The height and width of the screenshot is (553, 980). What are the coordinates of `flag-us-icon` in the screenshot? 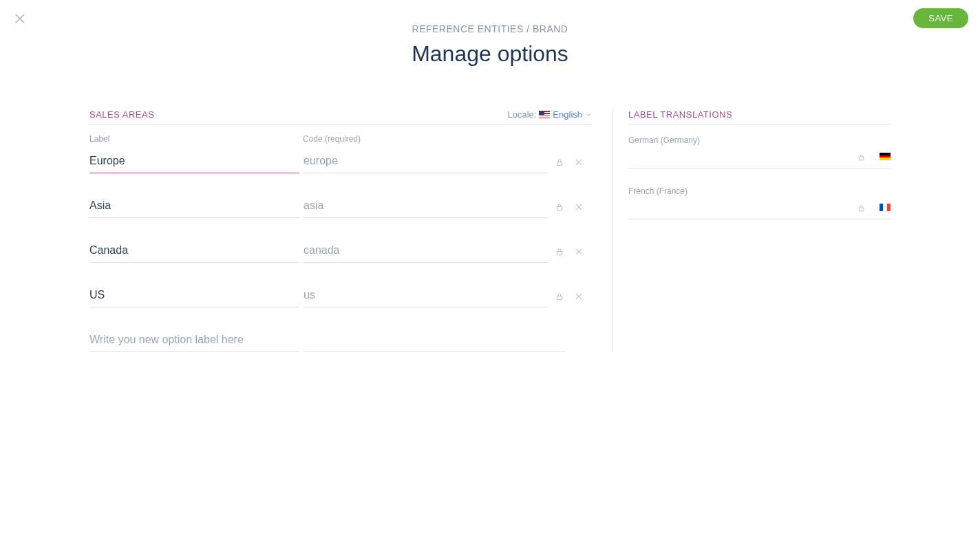 It's located at (544, 114).